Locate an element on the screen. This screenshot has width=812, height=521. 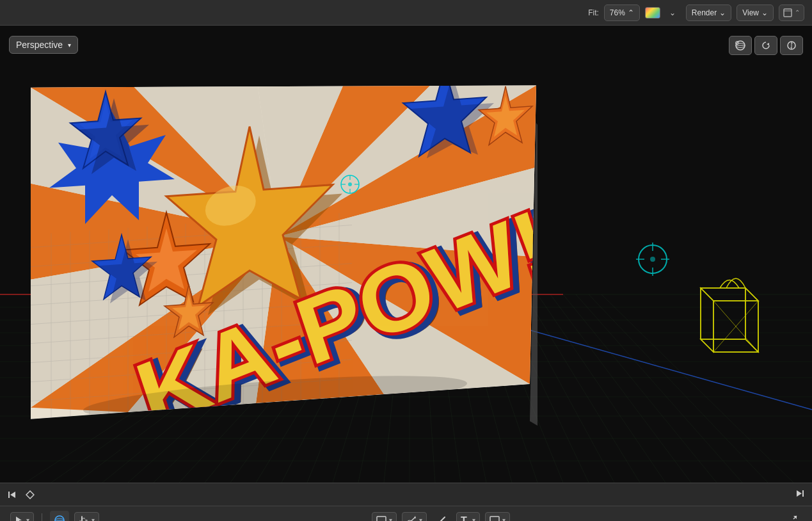
rect-tool-group: ▾ is located at coordinates (384, 517).